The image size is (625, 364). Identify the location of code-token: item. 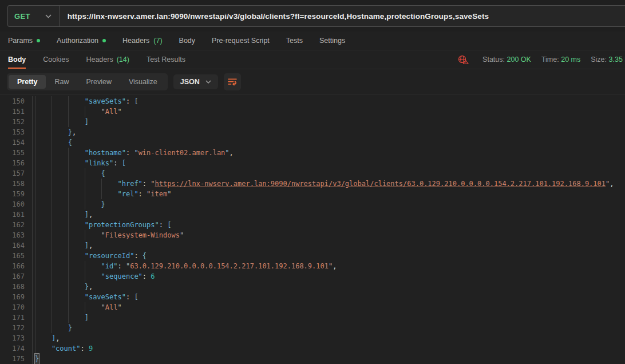
(159, 194).